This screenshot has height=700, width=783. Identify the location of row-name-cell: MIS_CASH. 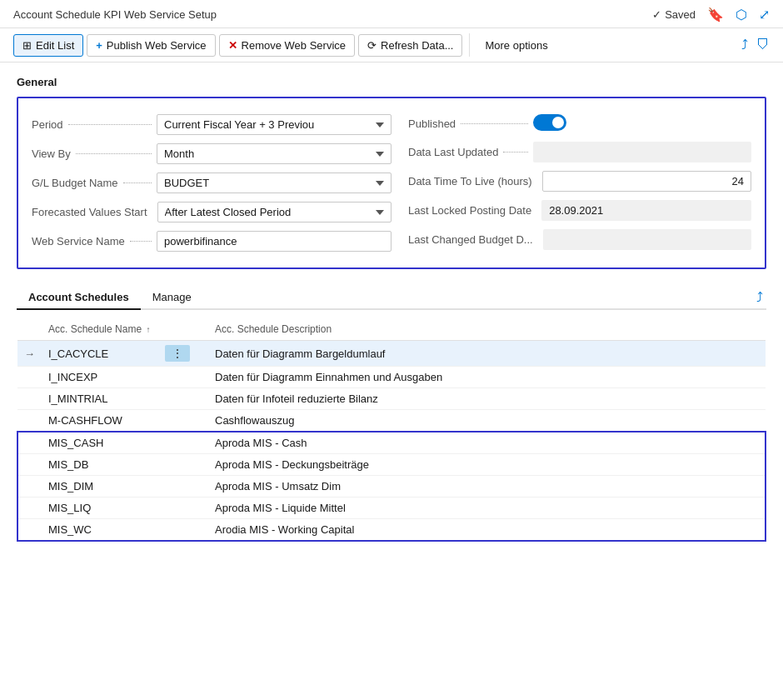
(100, 443).